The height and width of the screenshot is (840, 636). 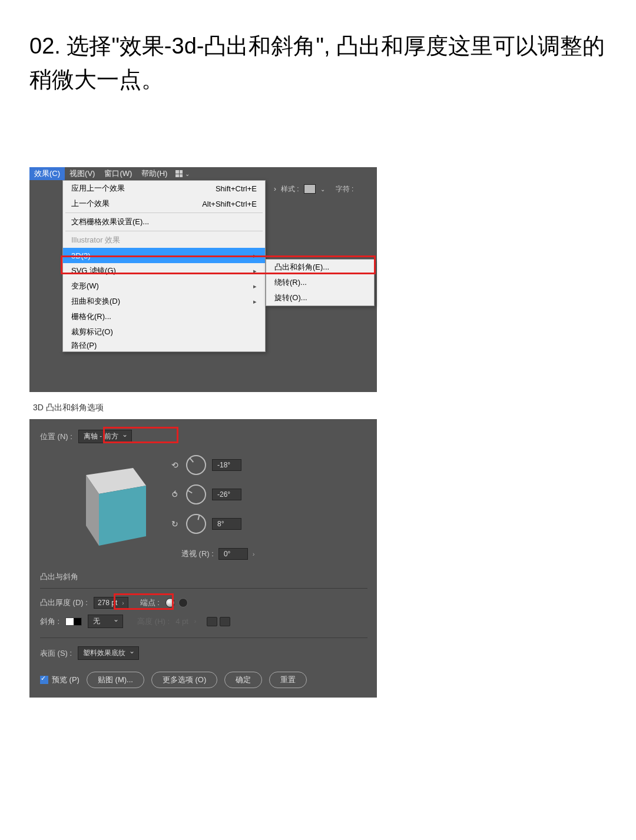 What do you see at coordinates (290, 190) in the screenshot?
I see `style-label: 样式 :` at bounding box center [290, 190].